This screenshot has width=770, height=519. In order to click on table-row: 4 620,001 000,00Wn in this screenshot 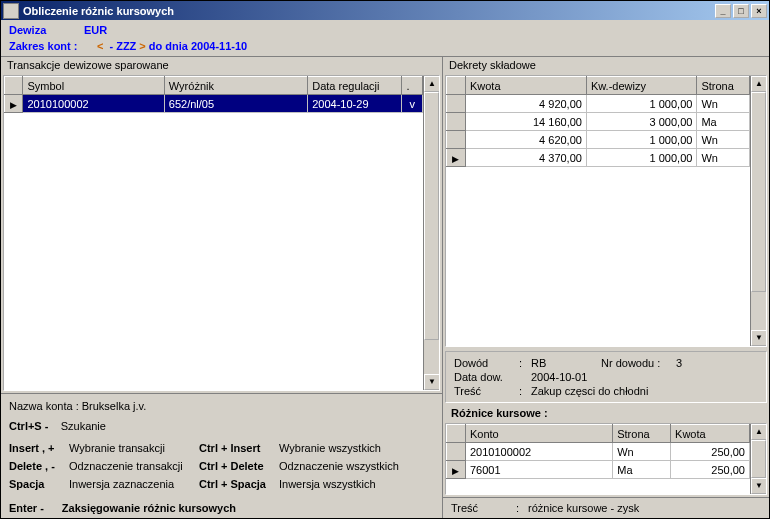, I will do `click(598, 140)`.